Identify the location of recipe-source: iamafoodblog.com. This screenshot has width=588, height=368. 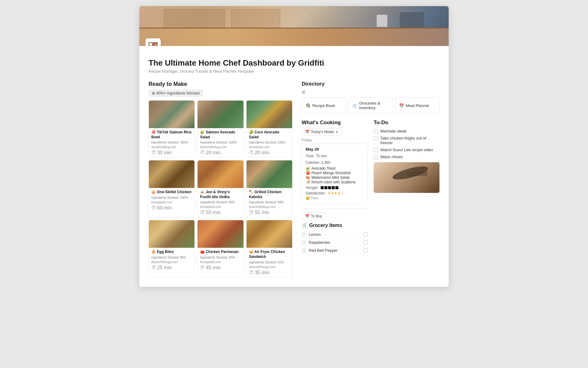
(172, 147).